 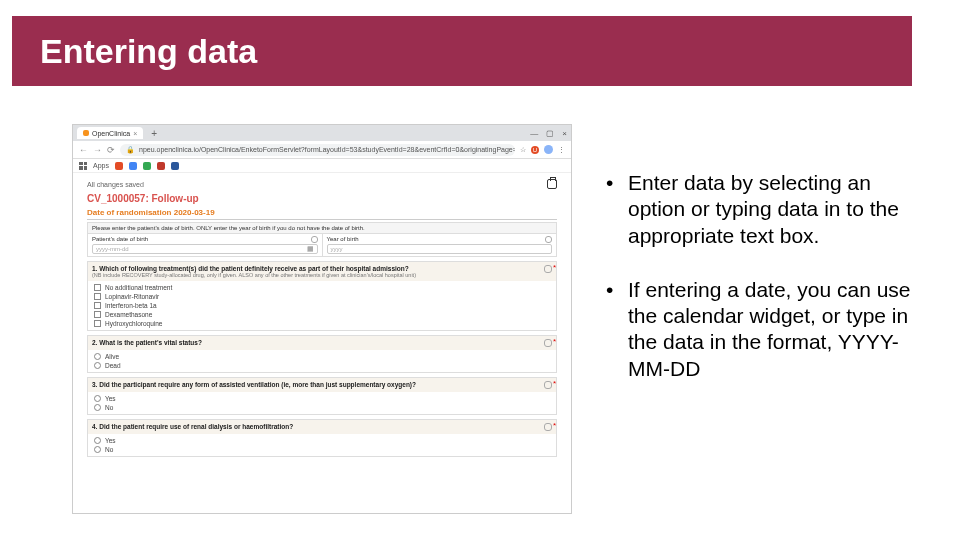 I want to click on q1-option: Lopinavir-Ritonavir, so click(x=322, y=296).